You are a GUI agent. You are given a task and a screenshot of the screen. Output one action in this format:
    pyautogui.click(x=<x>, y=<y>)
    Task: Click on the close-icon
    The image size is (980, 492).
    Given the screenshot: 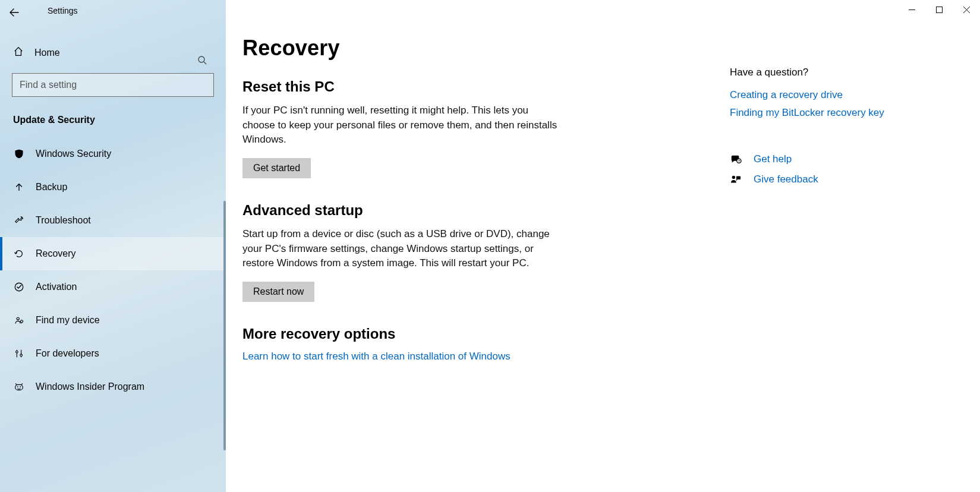 What is the action you would take?
    pyautogui.click(x=966, y=10)
    